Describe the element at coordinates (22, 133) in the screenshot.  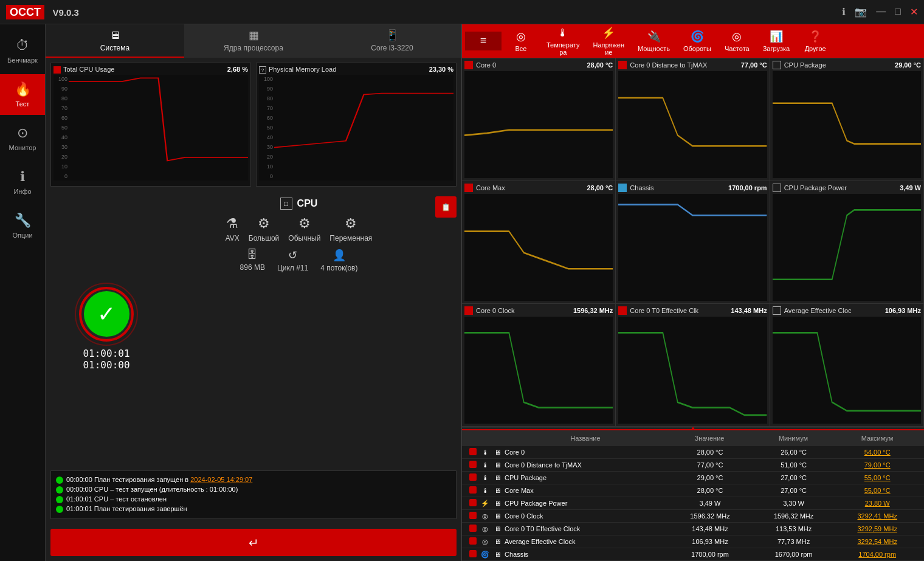
I see `monitor-icon: ⊙` at that location.